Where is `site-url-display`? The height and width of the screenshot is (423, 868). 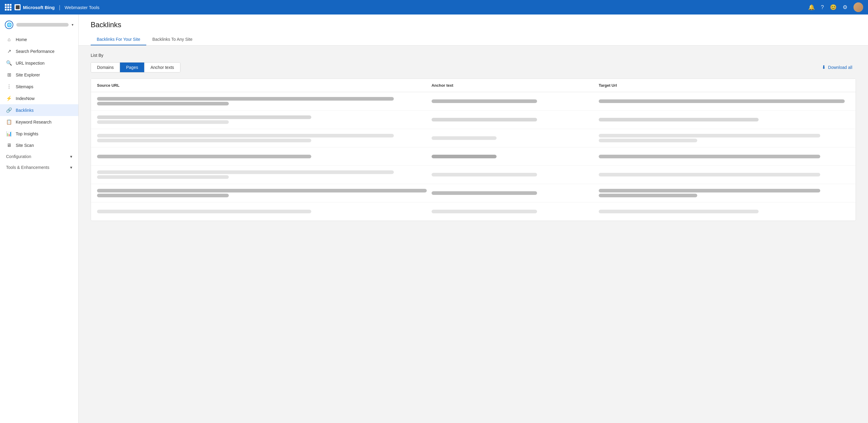 site-url-display is located at coordinates (42, 25).